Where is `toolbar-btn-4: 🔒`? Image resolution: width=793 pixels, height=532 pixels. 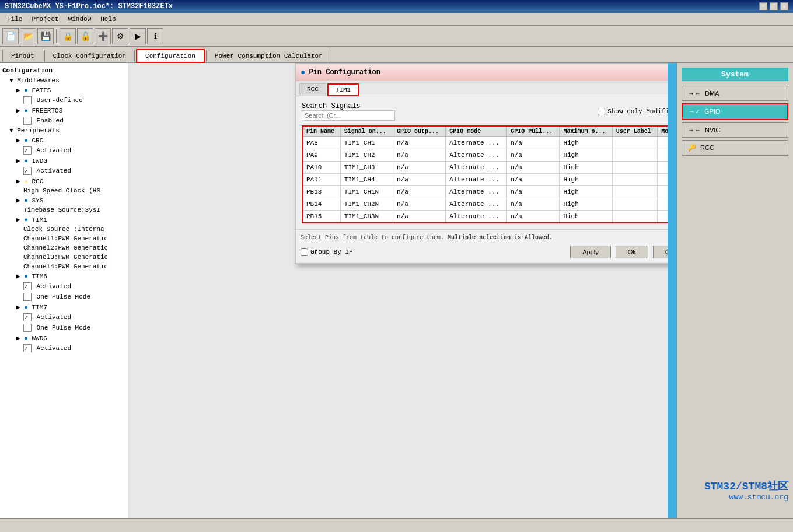 toolbar-btn-4: 🔒 is located at coordinates (68, 36).